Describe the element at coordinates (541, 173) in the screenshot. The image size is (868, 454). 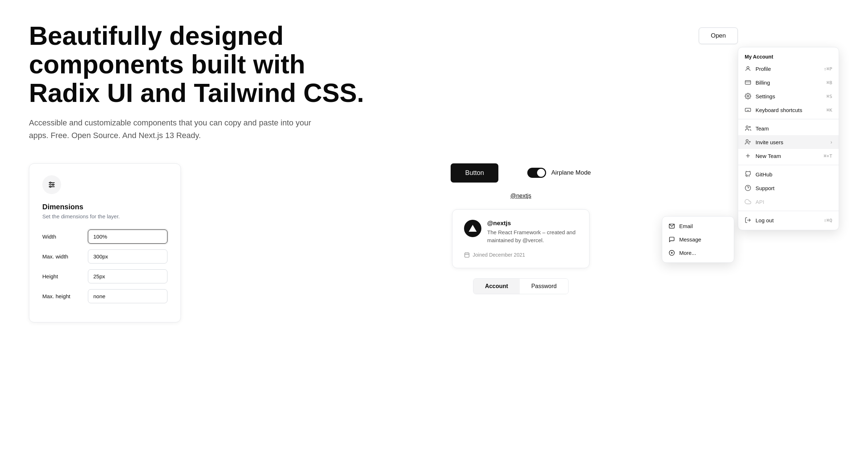
I see `toggle-thumb` at that location.